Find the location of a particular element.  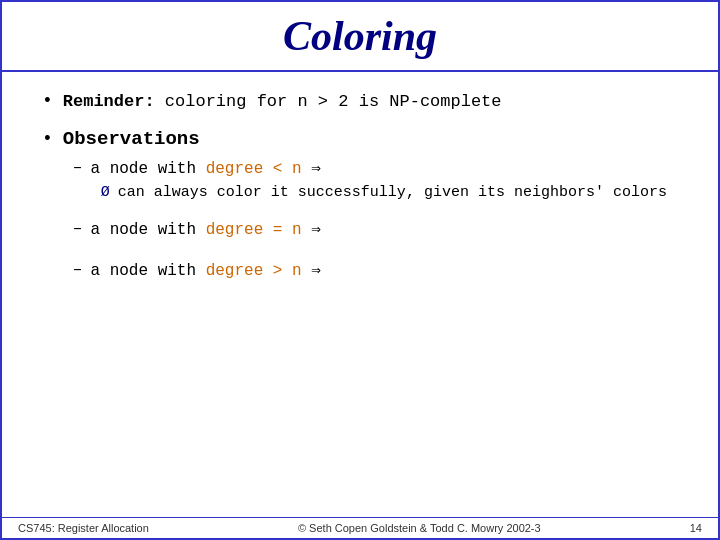

bullet-text-reminder: Reminder: coloring for n > 2 is NP-compl… is located at coordinates (282, 102).